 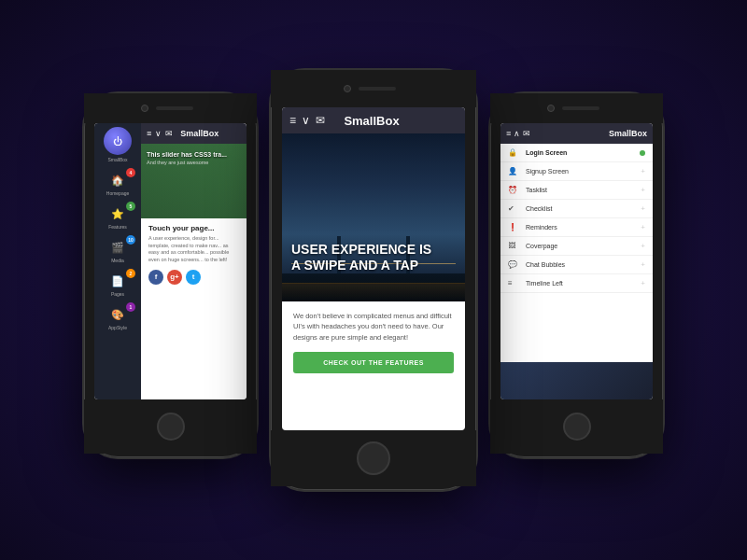 I want to click on sidebar-pages-label: Pages, so click(x=118, y=294).